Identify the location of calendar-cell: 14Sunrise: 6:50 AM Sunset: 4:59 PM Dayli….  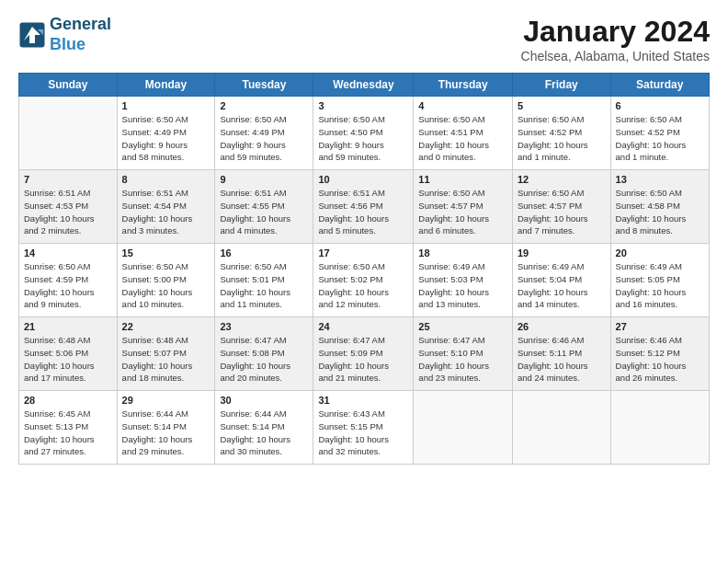
(68, 281).